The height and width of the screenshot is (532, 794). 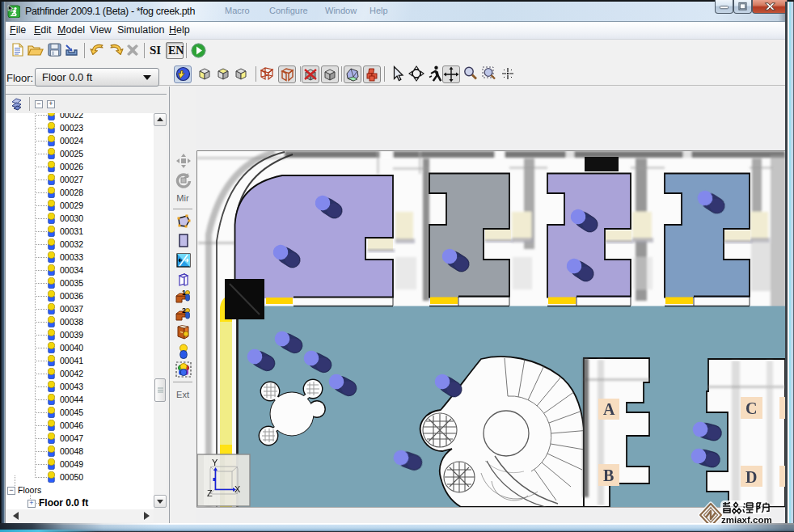 What do you see at coordinates (238, 489) in the screenshot?
I see `svg-text: X` at bounding box center [238, 489].